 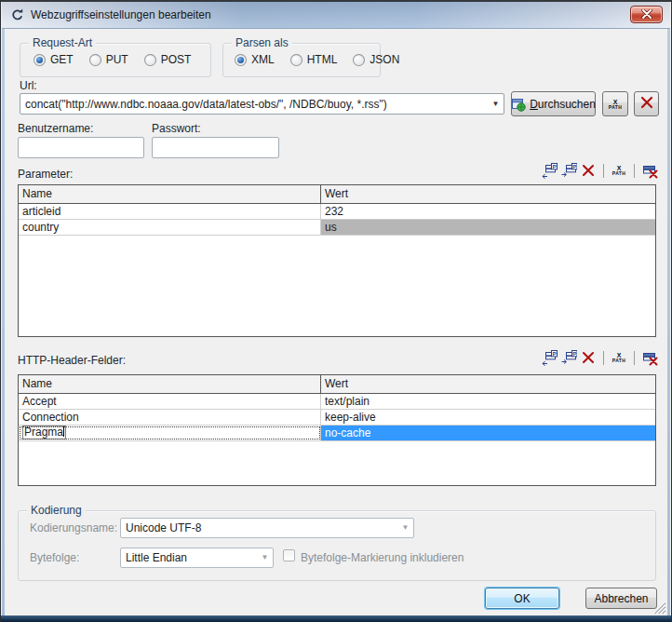 What do you see at coordinates (255, 60) in the screenshot?
I see `radio-option-xml: XML` at bounding box center [255, 60].